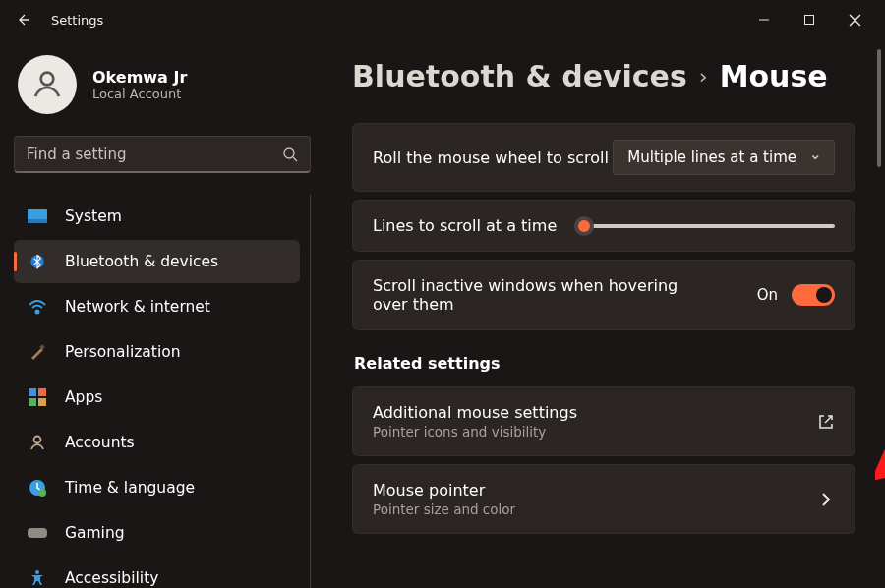 This screenshot has height=588, width=885. I want to click on scrollbar-thumb, so click(879, 108).